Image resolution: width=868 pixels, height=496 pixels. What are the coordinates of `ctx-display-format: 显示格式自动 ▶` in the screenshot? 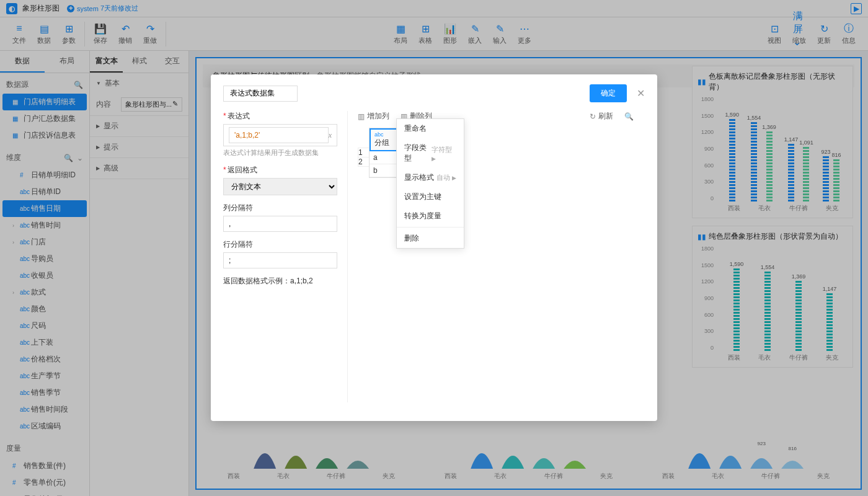 It's located at (430, 177).